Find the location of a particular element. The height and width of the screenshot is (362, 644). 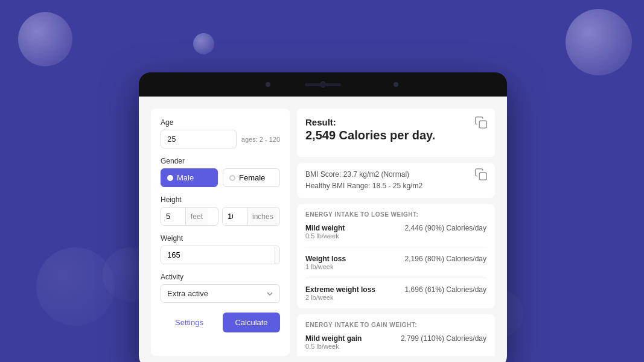

energy-left: Mild weight gain 0.5 lb/week is located at coordinates (333, 342).